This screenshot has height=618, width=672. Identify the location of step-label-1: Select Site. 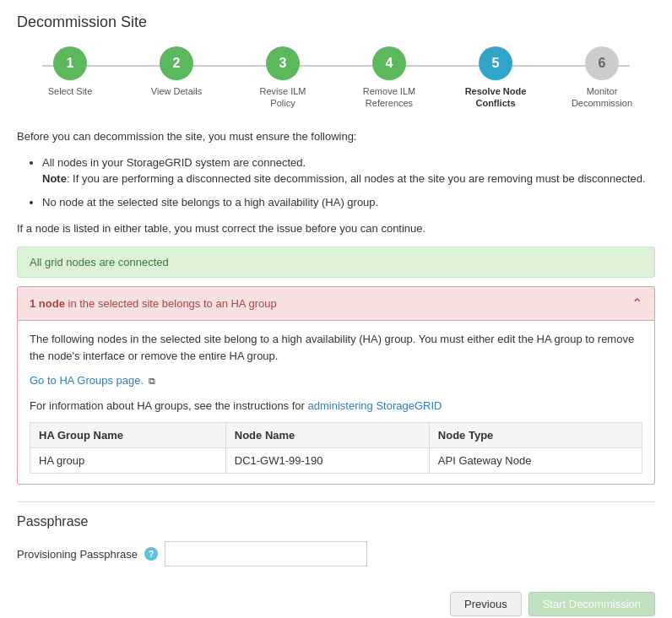
(71, 91).